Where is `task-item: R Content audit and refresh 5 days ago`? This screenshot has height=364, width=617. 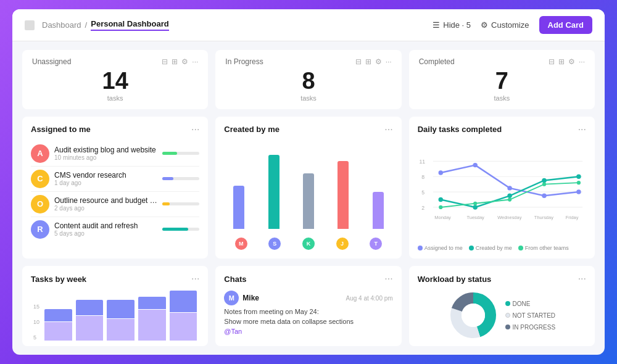
task-item: R Content audit and refresh 5 days ago is located at coordinates (115, 230).